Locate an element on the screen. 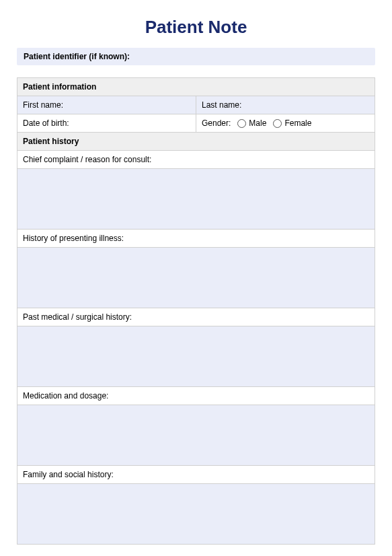 The width and height of the screenshot is (392, 556). pmh-label-row: Past medical / surgical history: is located at coordinates (196, 318).